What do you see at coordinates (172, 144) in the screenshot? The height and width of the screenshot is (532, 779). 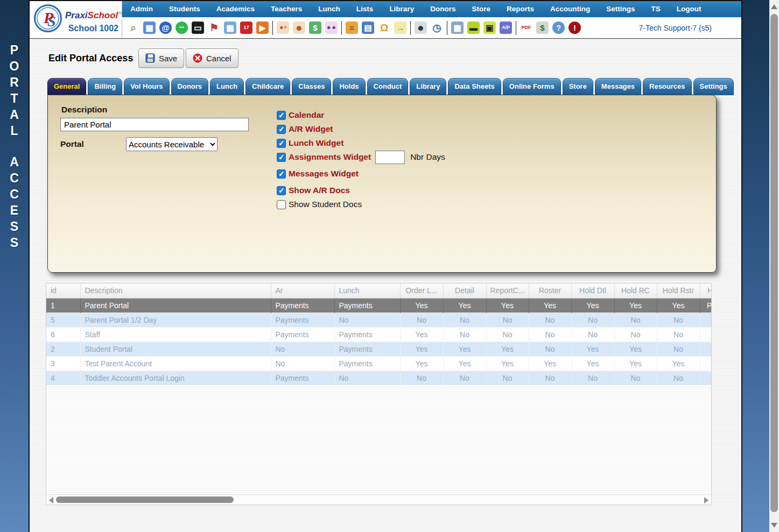 I see `portal-select: Accounts Receivable` at bounding box center [172, 144].